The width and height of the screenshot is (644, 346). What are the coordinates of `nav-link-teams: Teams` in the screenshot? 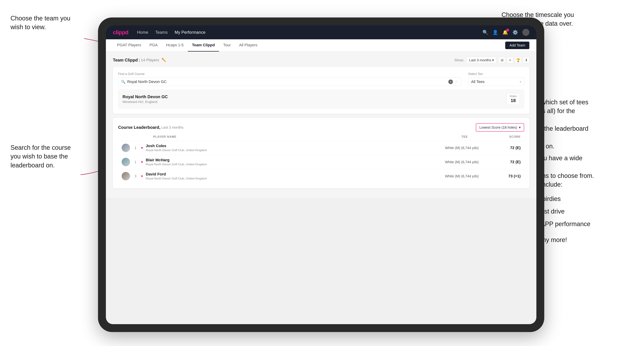 It's located at (162, 32).